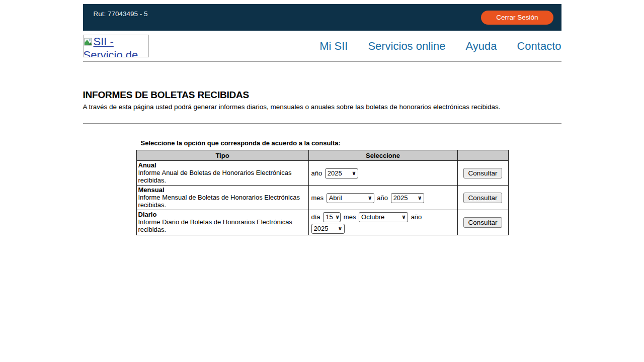 Image resolution: width=644 pixels, height=362 pixels. I want to click on diario-year-select: 2025, so click(328, 229).